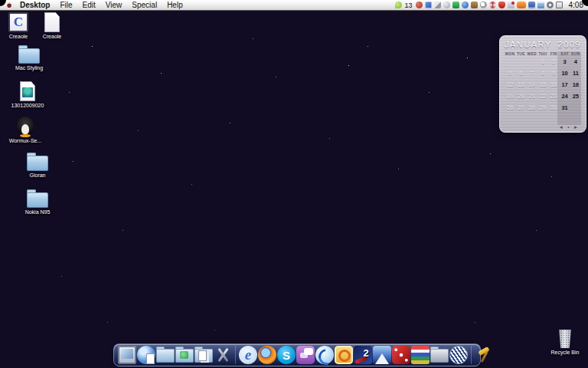 The image size is (588, 368). What do you see at coordinates (543, 97) in the screenshot?
I see `calendar-week-row: 19202122232425` at bounding box center [543, 97].